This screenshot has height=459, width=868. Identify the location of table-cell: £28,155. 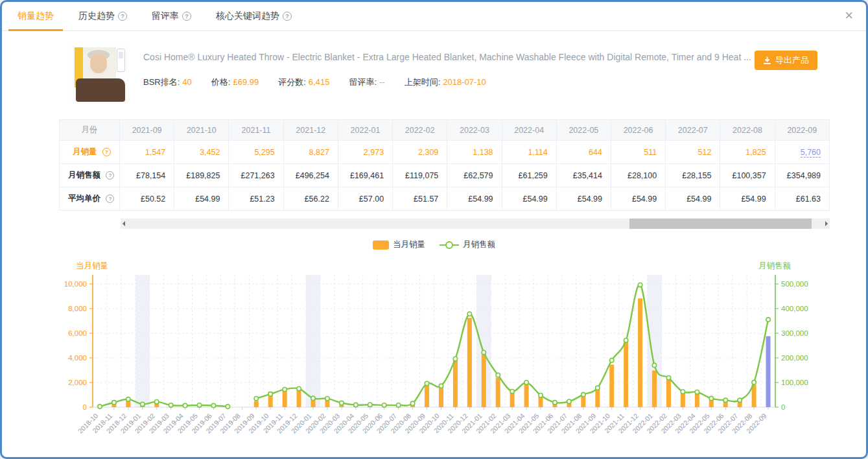
(693, 176).